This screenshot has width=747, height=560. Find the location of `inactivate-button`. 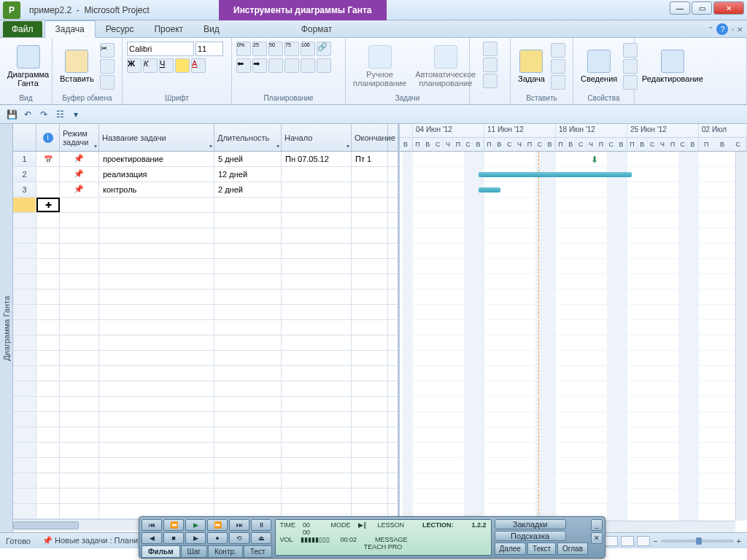

inactivate-button is located at coordinates (324, 66).